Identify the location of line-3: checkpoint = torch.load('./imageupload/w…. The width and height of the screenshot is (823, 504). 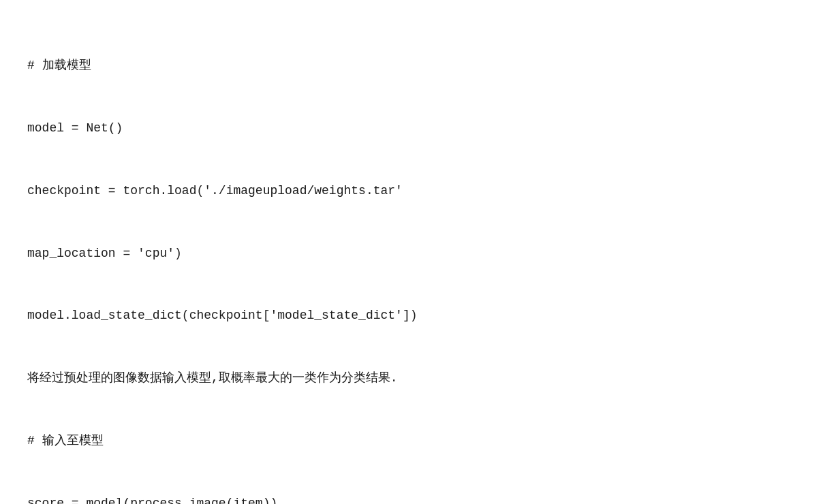
(412, 191).